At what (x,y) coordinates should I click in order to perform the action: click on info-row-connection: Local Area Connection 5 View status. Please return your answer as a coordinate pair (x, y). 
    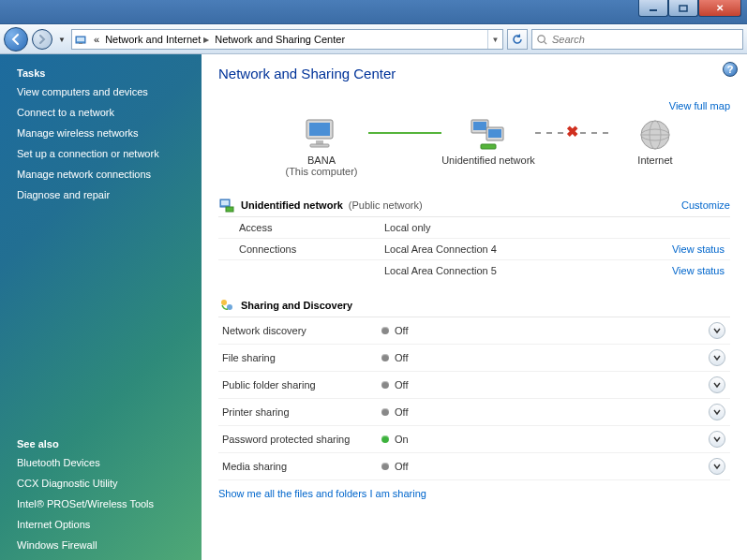
    Looking at the image, I should click on (474, 271).